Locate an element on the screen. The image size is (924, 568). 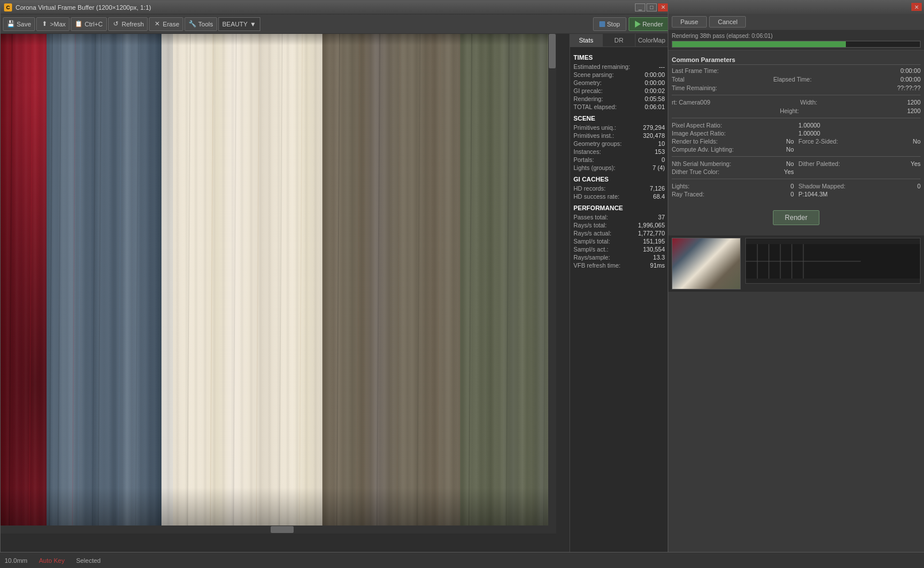
height-label: Height: is located at coordinates (790, 111).